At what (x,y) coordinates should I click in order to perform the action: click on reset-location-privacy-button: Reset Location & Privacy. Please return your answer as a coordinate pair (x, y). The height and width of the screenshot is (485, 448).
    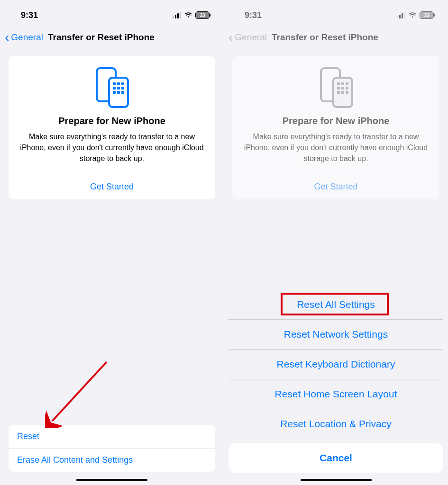
    Looking at the image, I should click on (336, 424).